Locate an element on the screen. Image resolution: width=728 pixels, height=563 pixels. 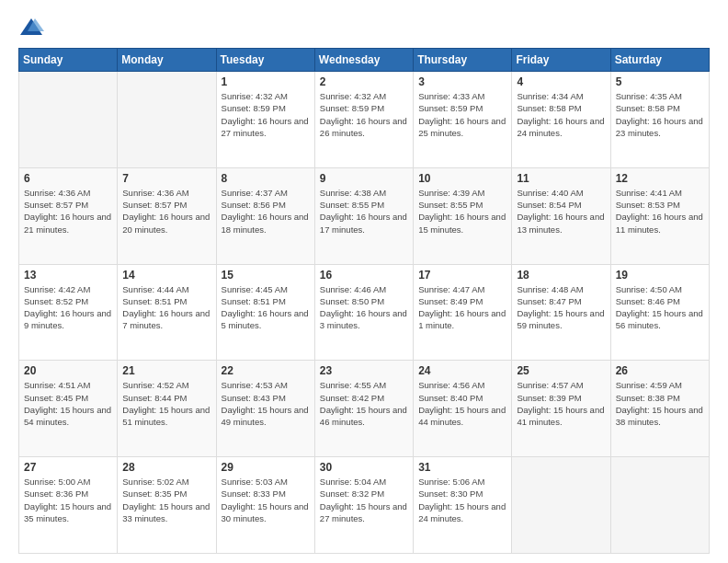
day-number: 28 is located at coordinates (166, 467).